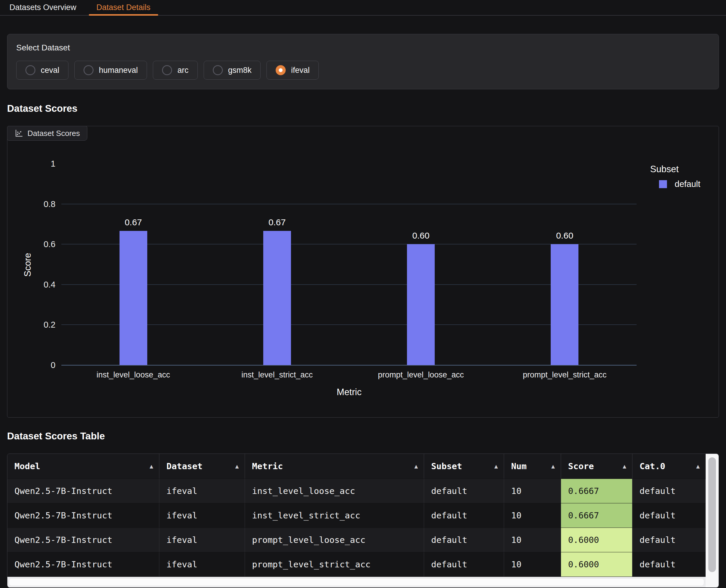  I want to click on column-header-label: Dataset, so click(184, 466).